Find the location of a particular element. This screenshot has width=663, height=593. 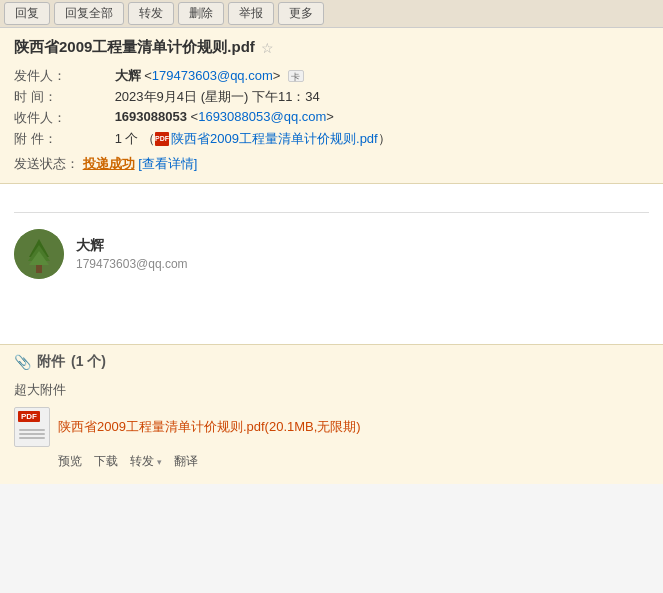

attachment-header: 📎 附件 (1 个) is located at coordinates (332, 362).